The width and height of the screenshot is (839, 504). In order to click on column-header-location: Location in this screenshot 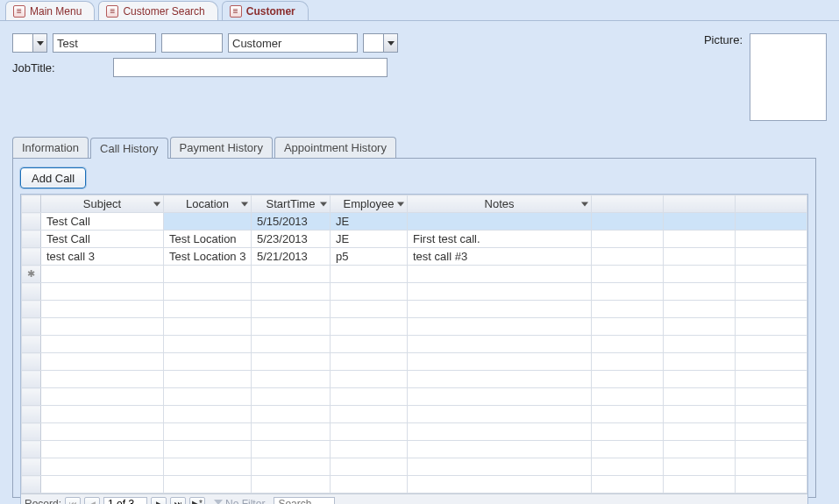, I will do `click(208, 204)`.